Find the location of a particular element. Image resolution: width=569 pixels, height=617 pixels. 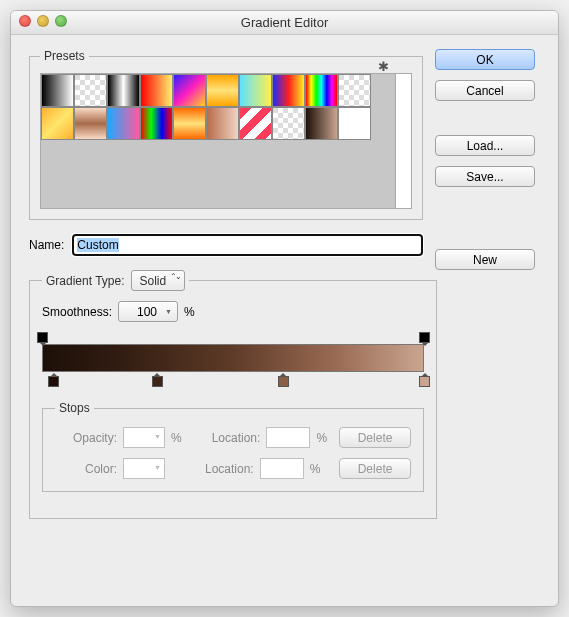

gradient-type-label: Gradient Type: is located at coordinates (86, 281).